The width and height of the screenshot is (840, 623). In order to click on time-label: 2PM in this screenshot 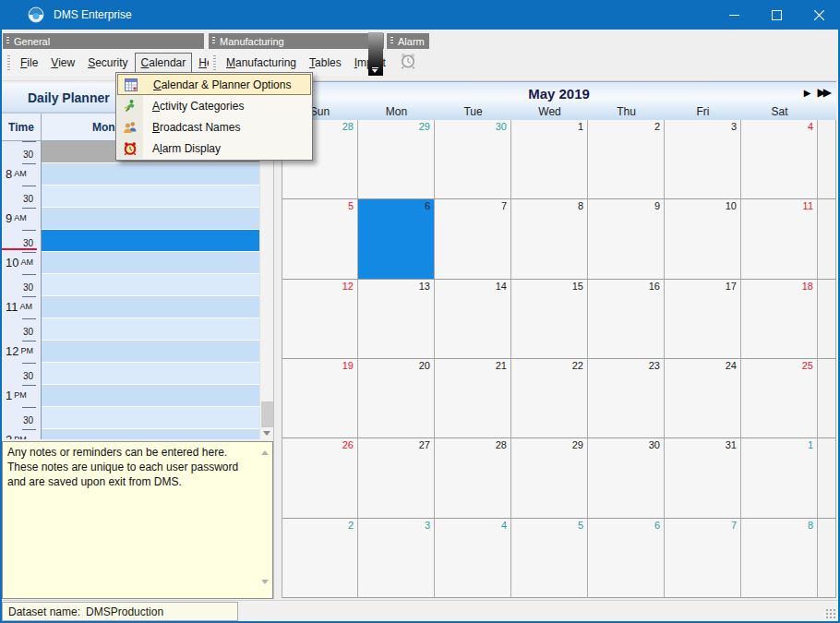, I will do `click(22, 434)`.